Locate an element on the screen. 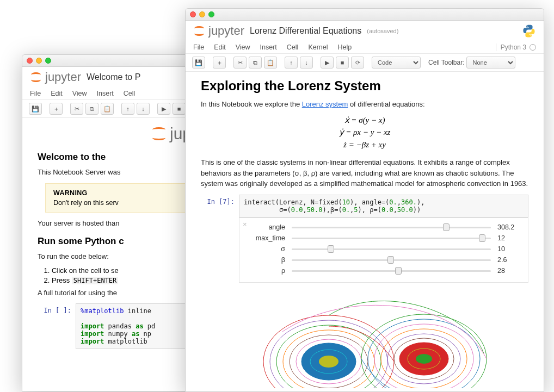  code-cell: In [7]: interact(Lorenz, N=fixed(10), an… is located at coordinates (365, 206).